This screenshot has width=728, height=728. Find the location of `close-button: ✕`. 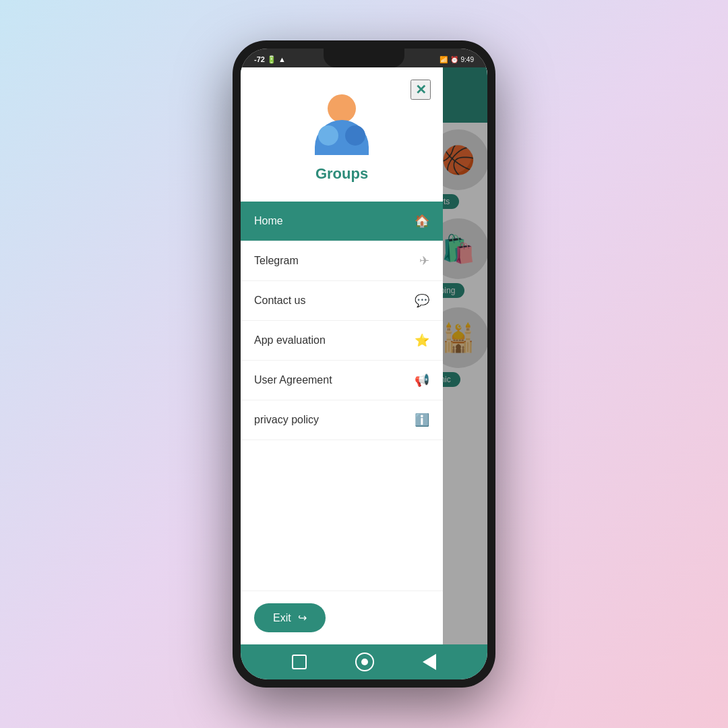

close-button: ✕ is located at coordinates (421, 90).